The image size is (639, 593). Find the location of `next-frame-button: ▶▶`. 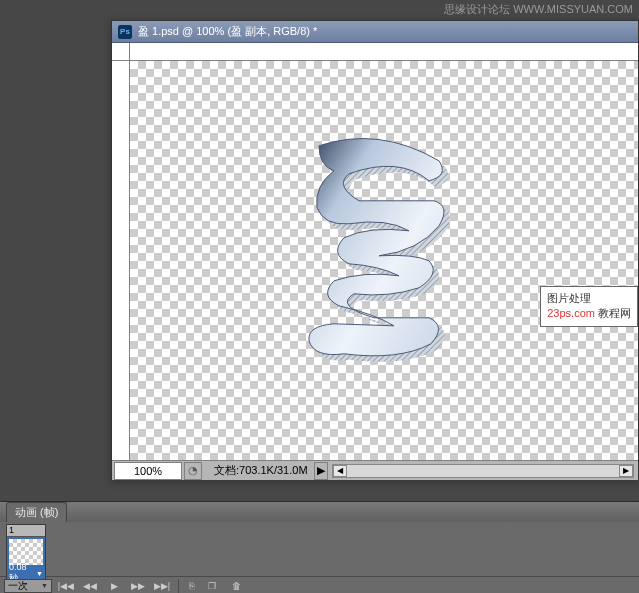

next-frame-button: ▶▶ is located at coordinates (138, 586).